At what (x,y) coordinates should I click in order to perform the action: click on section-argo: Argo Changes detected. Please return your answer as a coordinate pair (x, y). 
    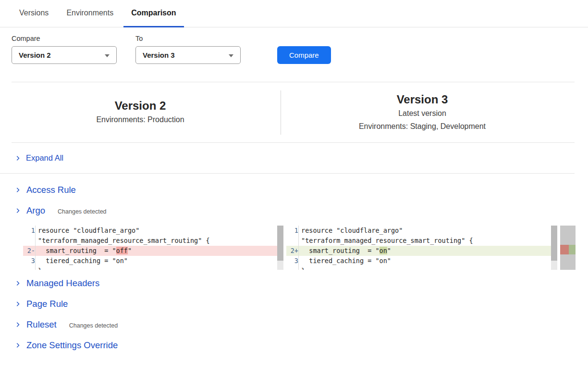
    Looking at the image, I should click on (301, 211).